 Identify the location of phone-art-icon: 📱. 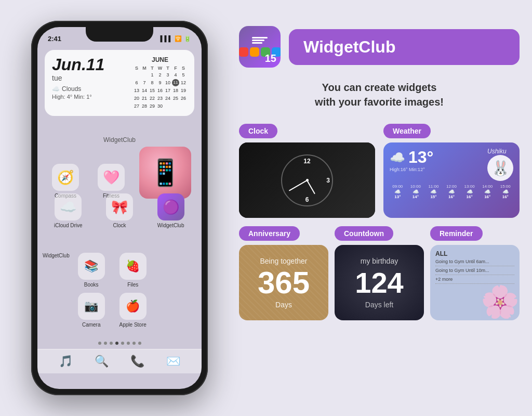
(165, 173).